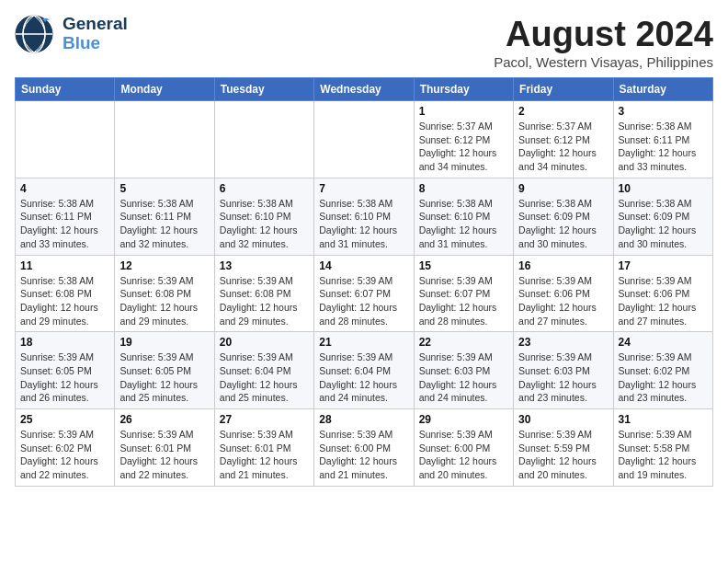  What do you see at coordinates (364, 90) in the screenshot?
I see `calendar-header-row: SundayMondayTuesdayWednesdayThursdayFrid…` at bounding box center [364, 90].